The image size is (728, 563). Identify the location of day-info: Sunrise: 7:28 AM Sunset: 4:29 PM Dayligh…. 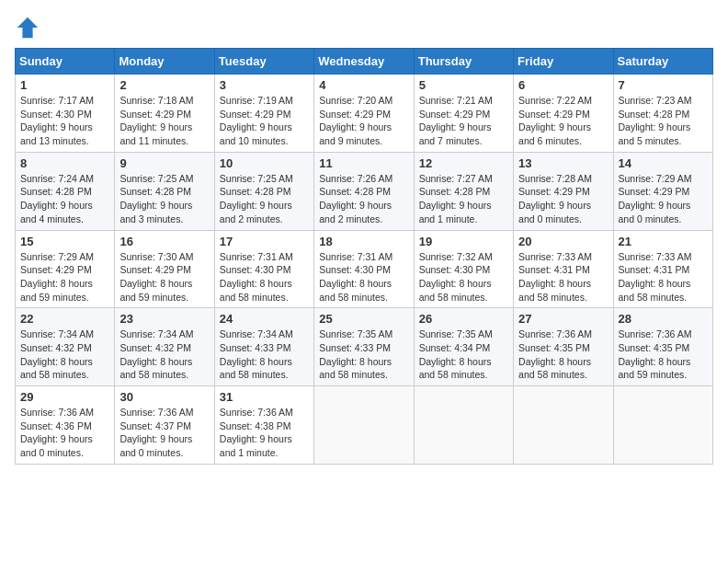
(563, 199).